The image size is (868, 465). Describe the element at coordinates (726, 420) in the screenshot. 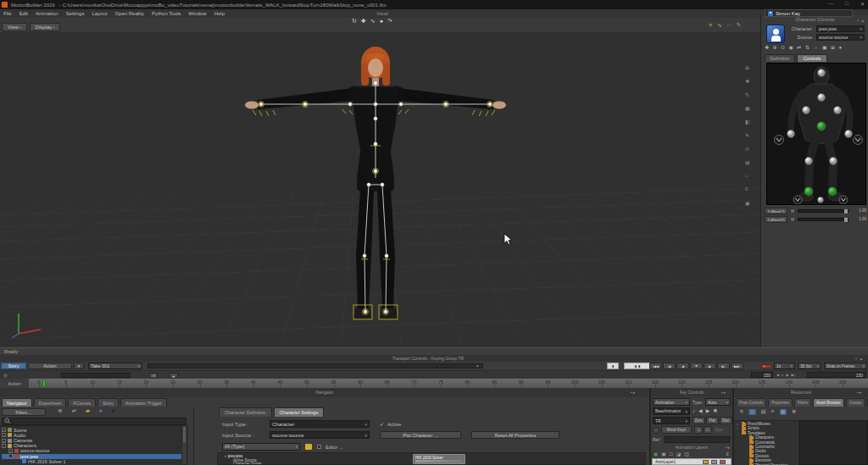

I see `disc-key-button: Disc` at that location.